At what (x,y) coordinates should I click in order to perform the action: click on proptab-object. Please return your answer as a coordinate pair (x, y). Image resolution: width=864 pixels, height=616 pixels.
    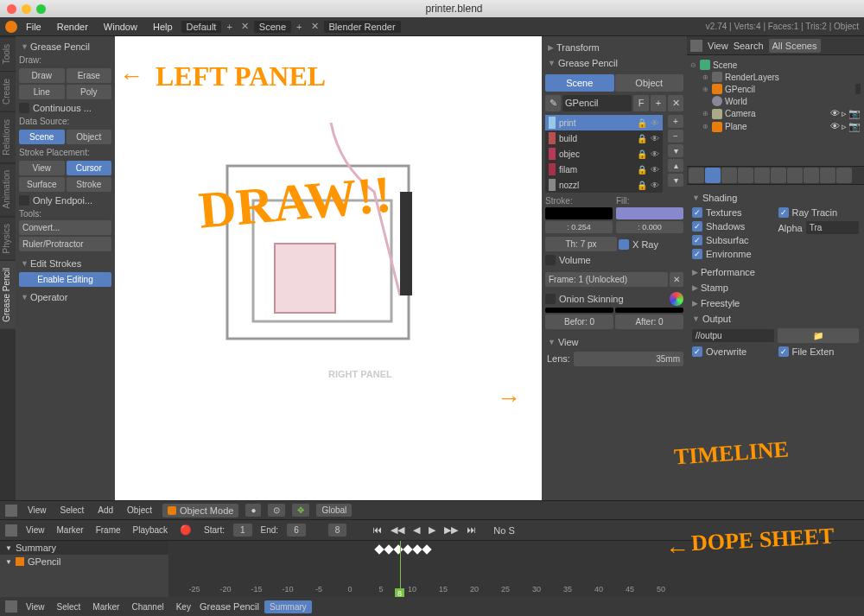
    Looking at the image, I should click on (762, 175).